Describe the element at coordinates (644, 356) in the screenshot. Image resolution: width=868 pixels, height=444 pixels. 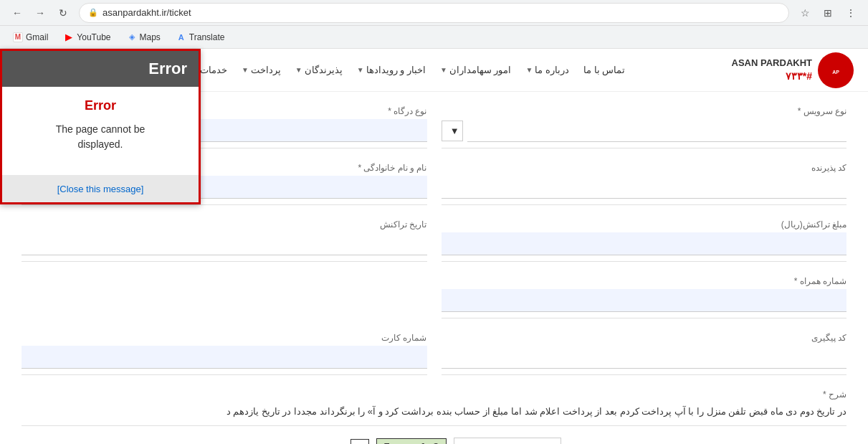
I see `form-group-tracking: کد پیگیری` at that location.